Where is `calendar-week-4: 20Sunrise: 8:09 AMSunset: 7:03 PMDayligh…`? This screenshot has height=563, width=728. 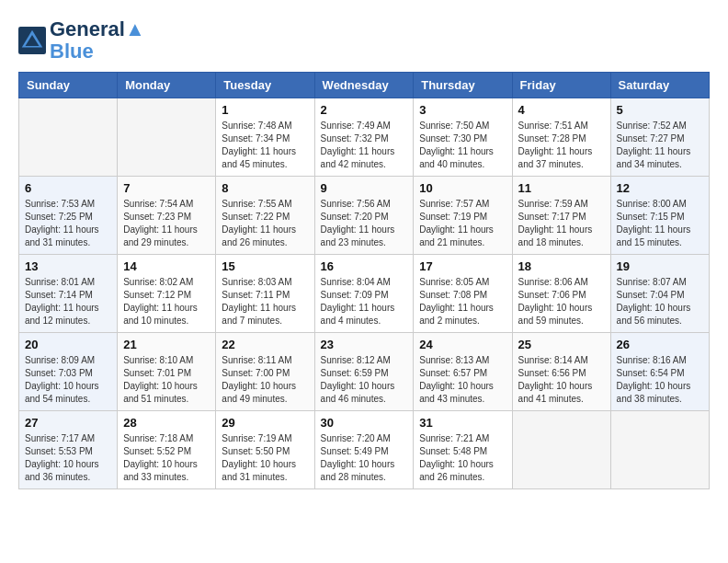
calendar-week-4: 20Sunrise: 8:09 AMSunset: 7:03 PMDayligh… is located at coordinates (364, 372).